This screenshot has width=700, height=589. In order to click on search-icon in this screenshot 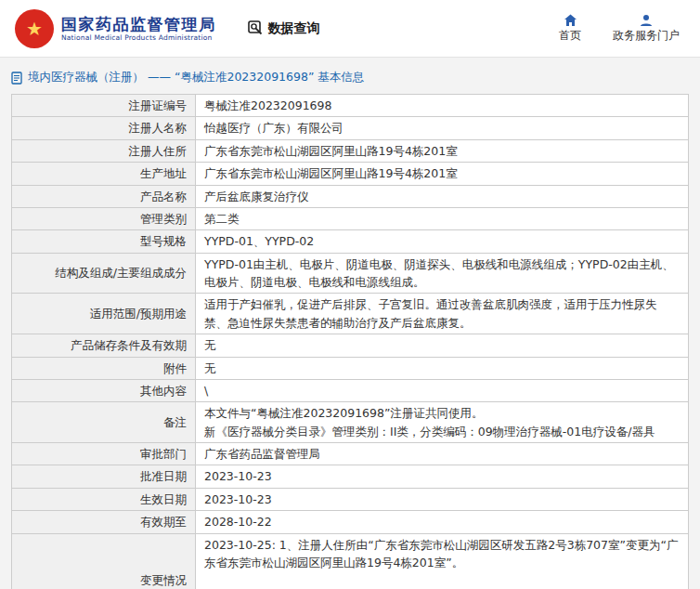, I will do `click(256, 28)`.